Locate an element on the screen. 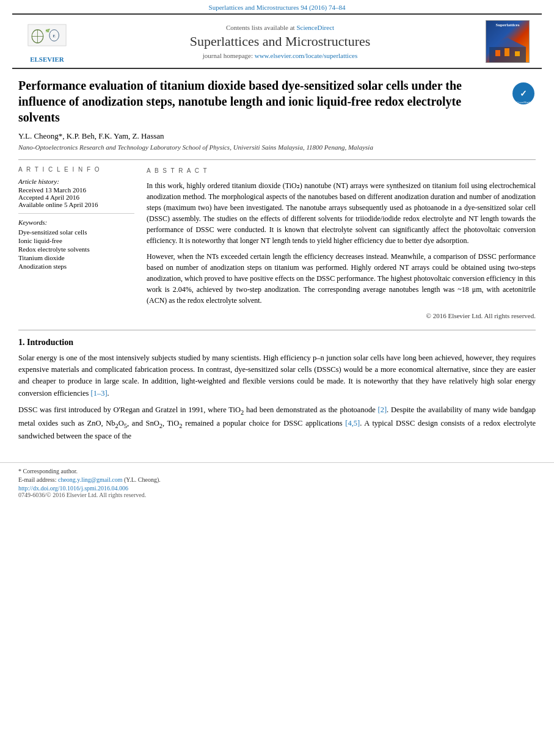 The height and width of the screenshot is (756, 554). journal-thumbnail: Superlattices is located at coordinates (508, 42).